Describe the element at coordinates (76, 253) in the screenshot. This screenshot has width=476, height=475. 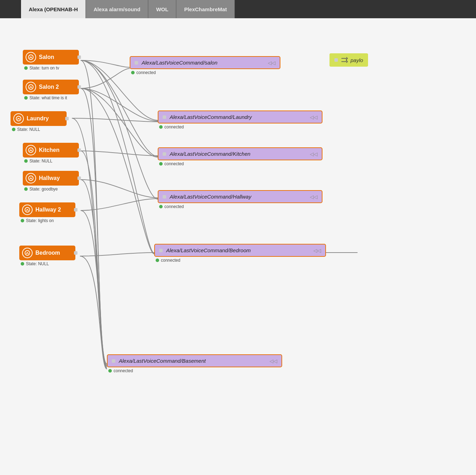
I see `bedroom-output-port` at that location.